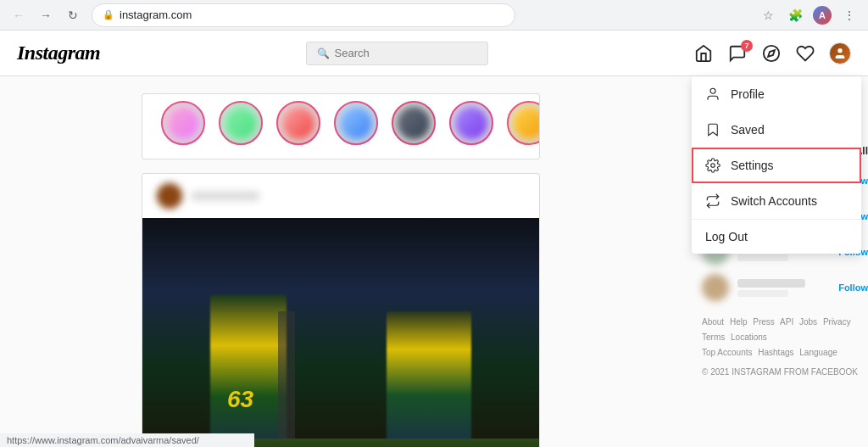 The image size is (868, 447). What do you see at coordinates (776, 130) in the screenshot?
I see `dropdown-saved-item: Saved` at bounding box center [776, 130].